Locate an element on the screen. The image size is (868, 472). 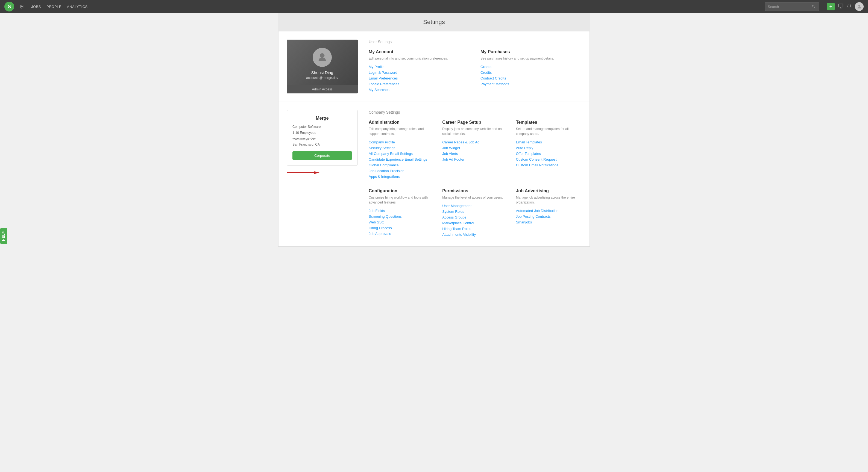
company-settings-label: Company Settings is located at coordinates (475, 112).